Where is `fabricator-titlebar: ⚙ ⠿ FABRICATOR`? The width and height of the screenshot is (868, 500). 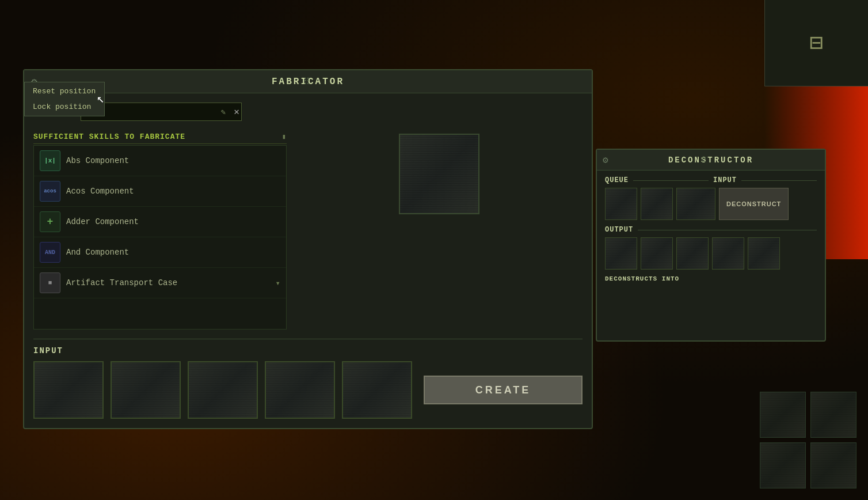
fabricator-titlebar: ⚙ ⠿ FABRICATOR is located at coordinates (308, 82).